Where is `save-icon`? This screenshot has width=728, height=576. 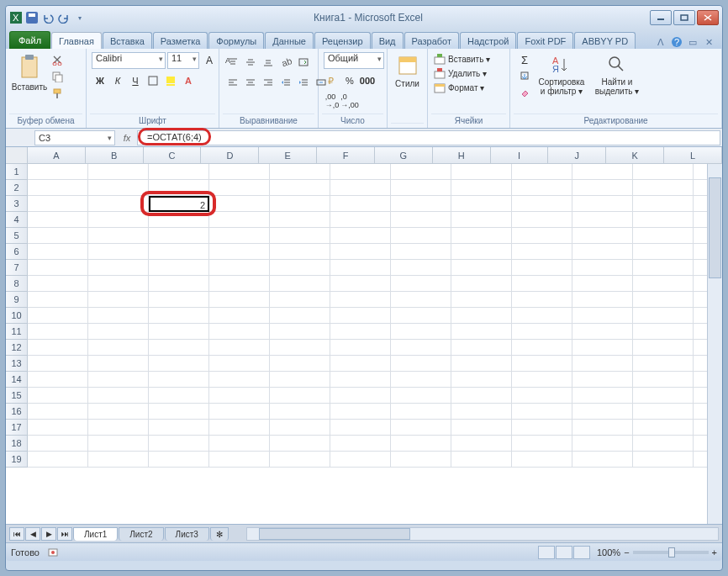 save-icon is located at coordinates (32, 18).